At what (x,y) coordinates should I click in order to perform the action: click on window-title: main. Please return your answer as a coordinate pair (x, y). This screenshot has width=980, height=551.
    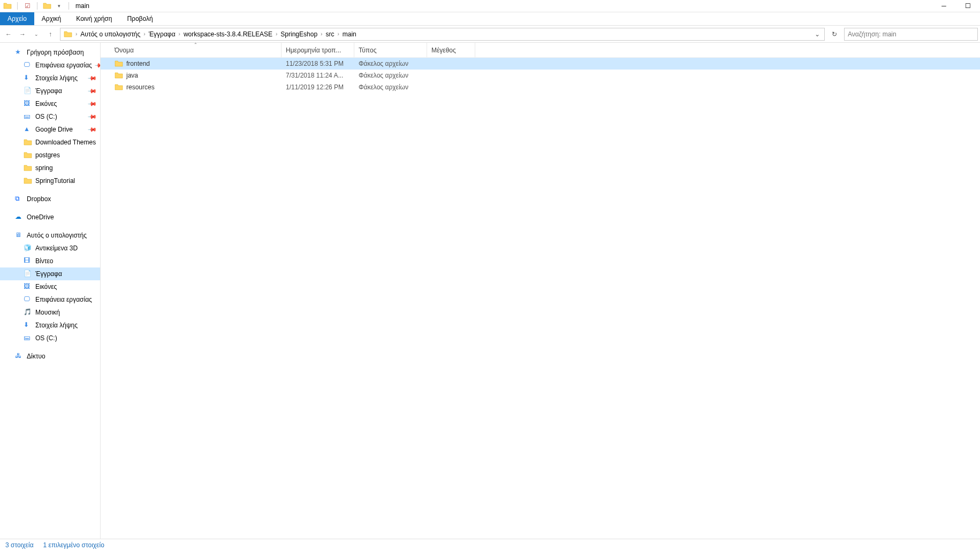
    Looking at the image, I should click on (82, 6).